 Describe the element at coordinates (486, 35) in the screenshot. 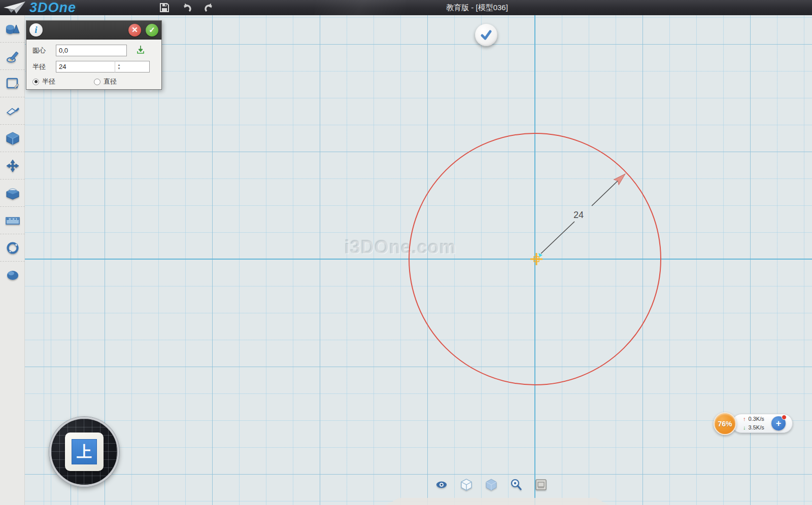

I see `check-icon` at that location.